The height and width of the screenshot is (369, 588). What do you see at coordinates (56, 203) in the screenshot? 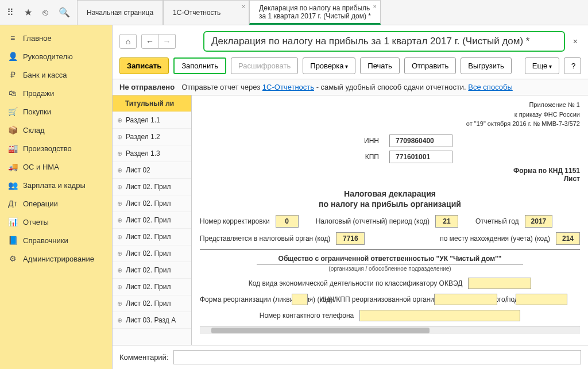
I see `sidebar-item-operations: ДтОперации` at bounding box center [56, 203].